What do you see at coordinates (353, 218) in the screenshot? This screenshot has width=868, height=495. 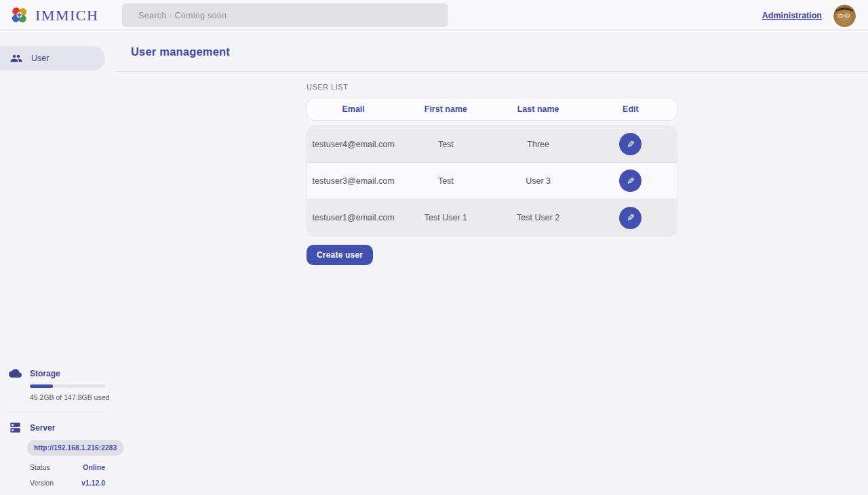 I see `cell-email: testuser1@email.com` at bounding box center [353, 218].